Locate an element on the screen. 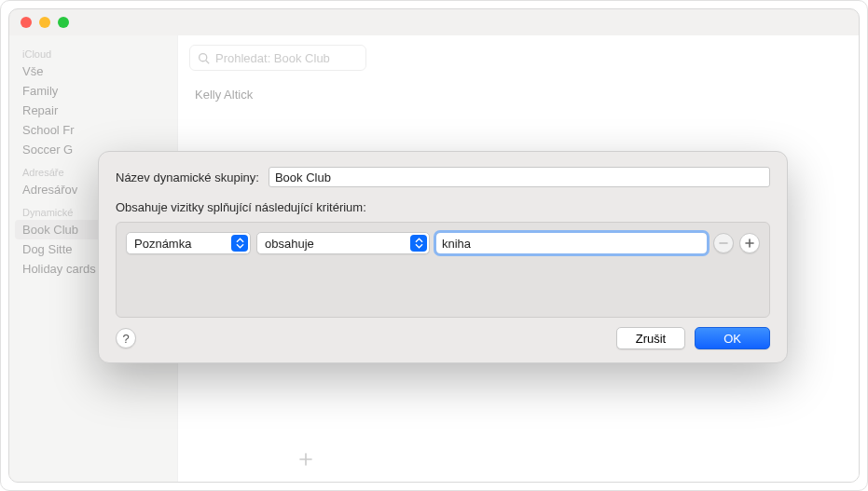 The image size is (868, 491). help-button: ? is located at coordinates (126, 338).